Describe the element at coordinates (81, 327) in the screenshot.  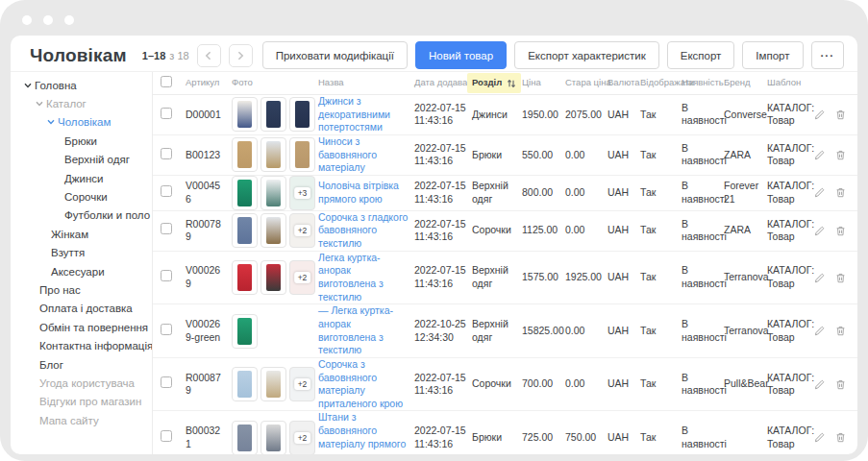
I see `sidebar-item: Обмін та повернення` at that location.